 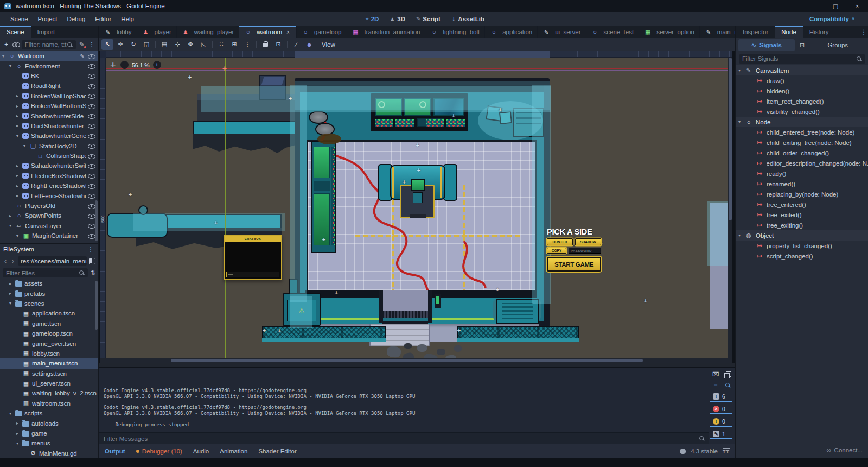 I want to click on version-label: 4.3.stable, so click(x=704, y=451).